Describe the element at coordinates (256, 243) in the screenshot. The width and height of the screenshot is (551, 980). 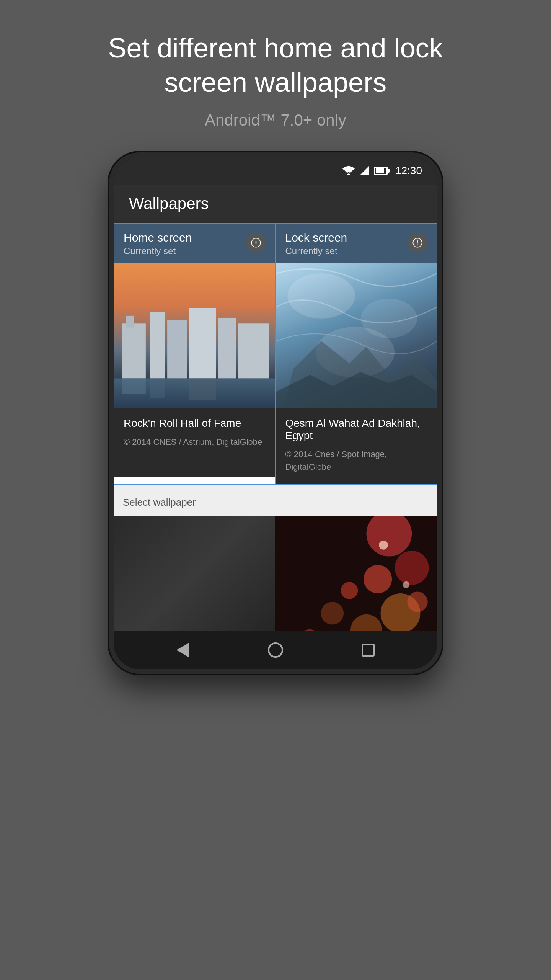
I see `home-screen-compass-icon` at that location.